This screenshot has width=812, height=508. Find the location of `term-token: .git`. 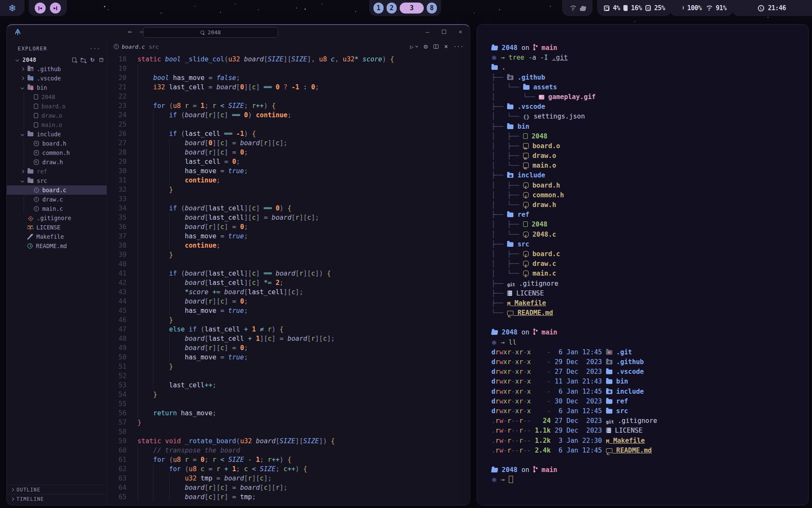

term-token: .git is located at coordinates (560, 58).